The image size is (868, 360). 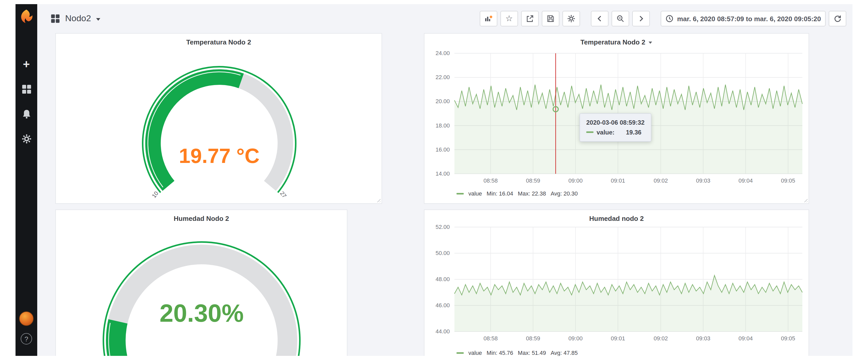 I want to click on grafana-flame-icon, so click(x=26, y=17).